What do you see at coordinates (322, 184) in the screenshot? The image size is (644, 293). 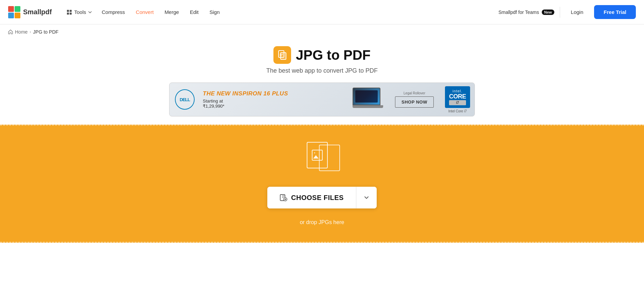 I see `drop-zone-inner: CHOOSE FILES or drop JPGs here` at bounding box center [322, 184].